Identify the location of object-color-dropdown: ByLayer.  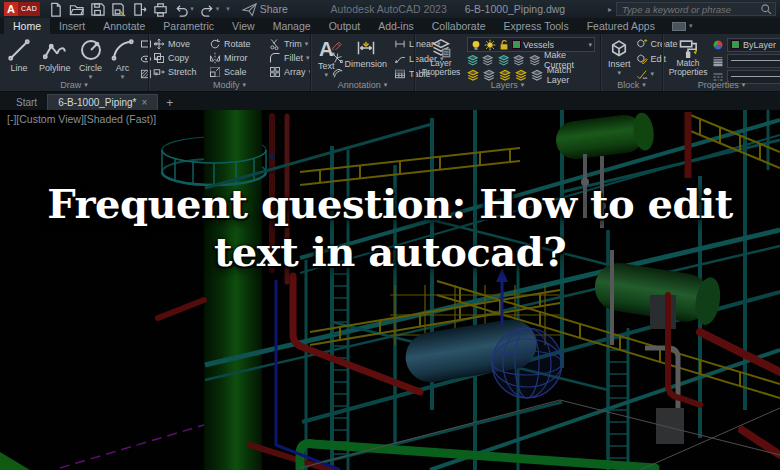
(754, 45).